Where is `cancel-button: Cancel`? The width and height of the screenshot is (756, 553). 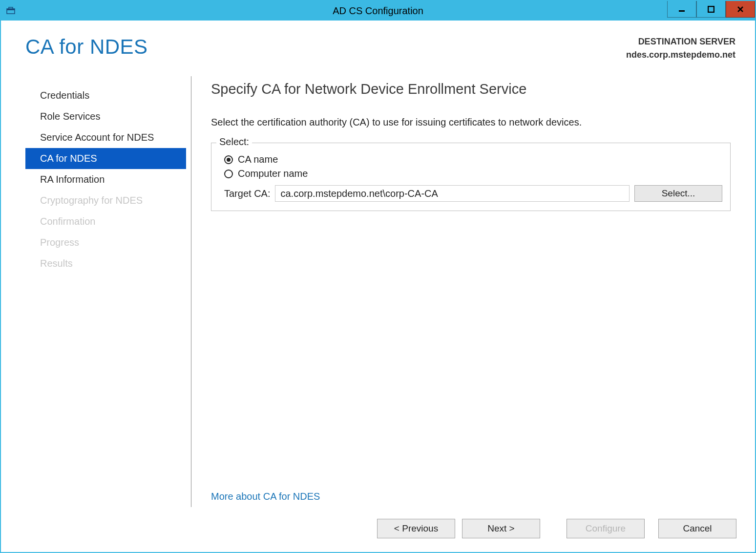 cancel-button: Cancel is located at coordinates (697, 529).